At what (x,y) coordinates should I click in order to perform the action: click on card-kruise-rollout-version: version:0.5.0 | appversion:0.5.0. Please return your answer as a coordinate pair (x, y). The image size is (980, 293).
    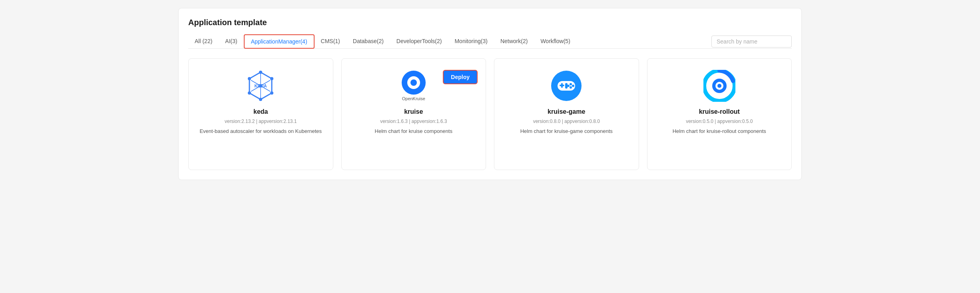
    Looking at the image, I should click on (719, 121).